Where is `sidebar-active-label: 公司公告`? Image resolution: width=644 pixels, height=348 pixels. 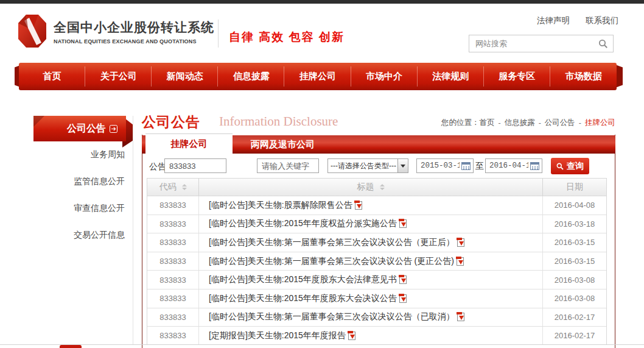 sidebar-active-label: 公司公告 is located at coordinates (86, 129).